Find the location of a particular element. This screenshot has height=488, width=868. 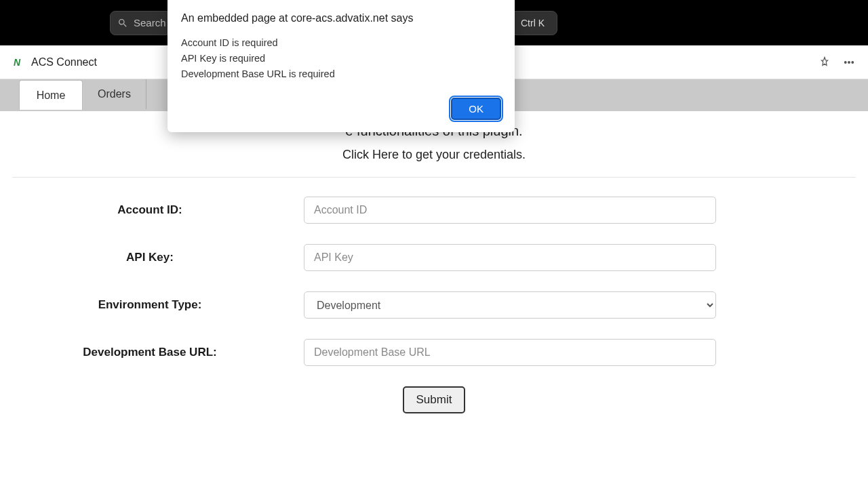

js-alert-dialog: An embedded page at core-acs.advatix.net… is located at coordinates (341, 66).